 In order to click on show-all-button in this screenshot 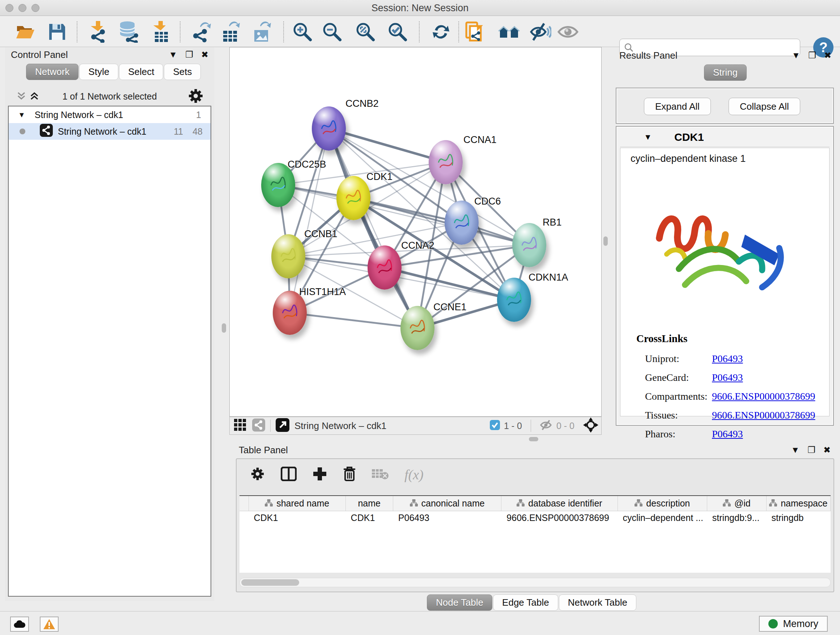, I will do `click(568, 32)`.